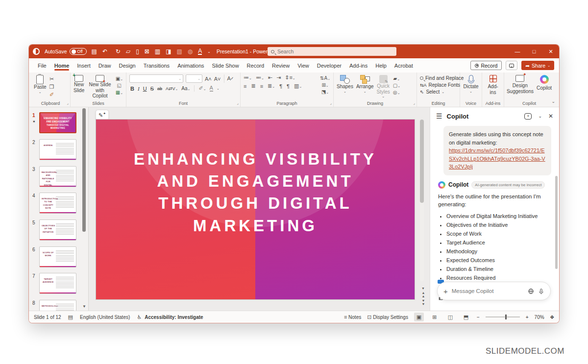  I want to click on record-button: Record, so click(486, 66).